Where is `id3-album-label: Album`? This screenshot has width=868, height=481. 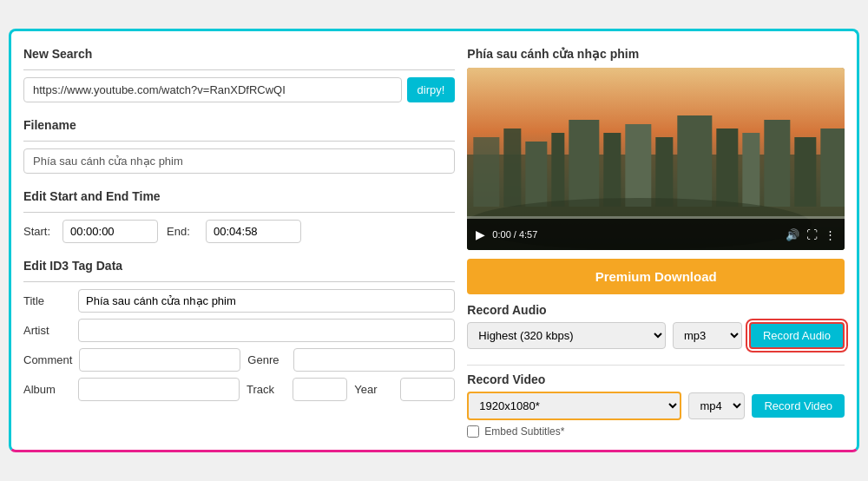
id3-album-label: Album is located at coordinates (47, 389).